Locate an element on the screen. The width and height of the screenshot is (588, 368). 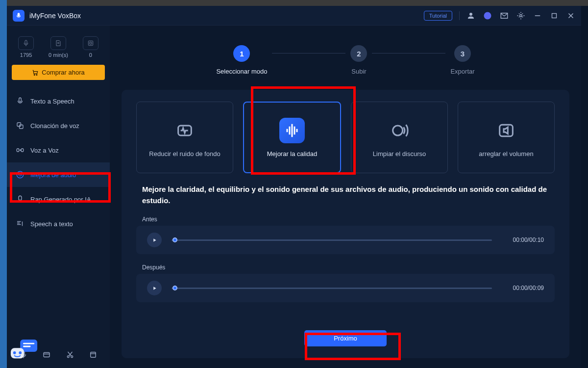
user-icon is located at coordinates (471, 16).